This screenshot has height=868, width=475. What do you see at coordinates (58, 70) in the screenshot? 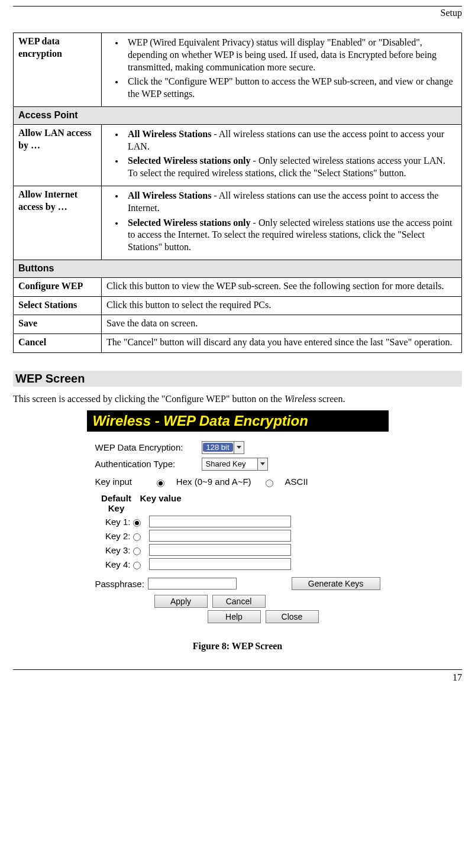
I see `row-label: WEP data encryption` at bounding box center [58, 70].